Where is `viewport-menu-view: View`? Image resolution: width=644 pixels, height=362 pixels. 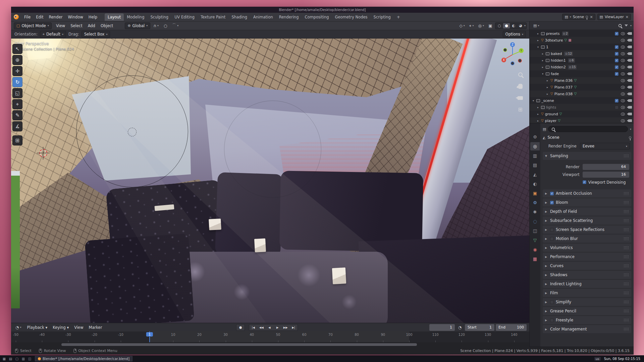 viewport-menu-view: View is located at coordinates (60, 26).